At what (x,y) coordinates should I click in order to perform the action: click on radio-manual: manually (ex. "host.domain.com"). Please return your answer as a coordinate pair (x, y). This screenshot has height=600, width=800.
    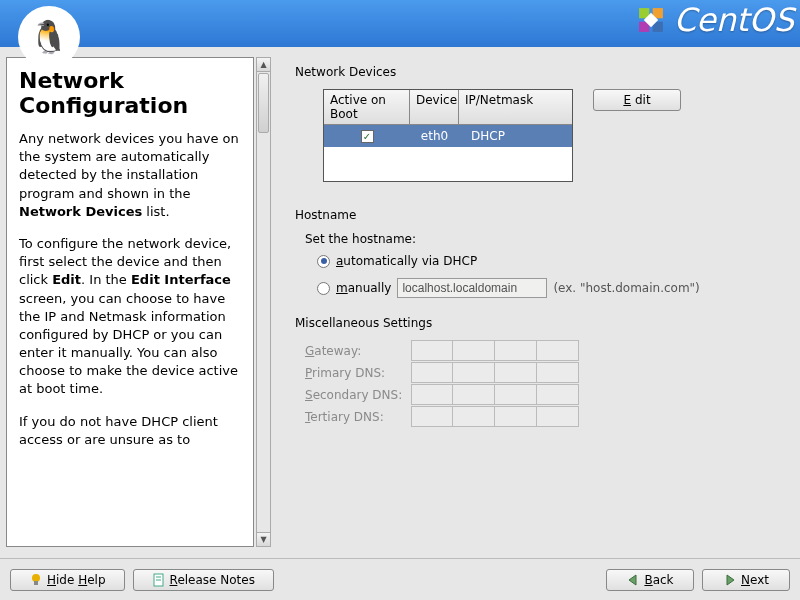
    Looking at the image, I should click on (544, 288).